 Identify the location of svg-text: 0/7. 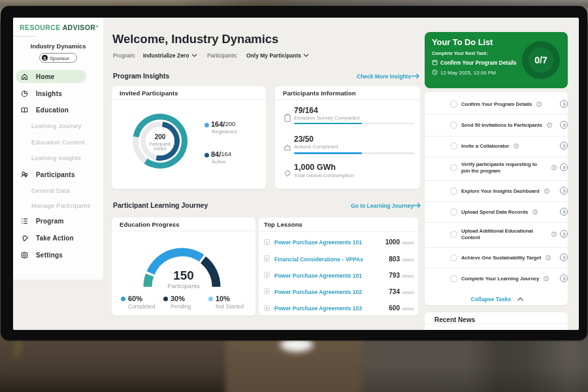
(541, 60).